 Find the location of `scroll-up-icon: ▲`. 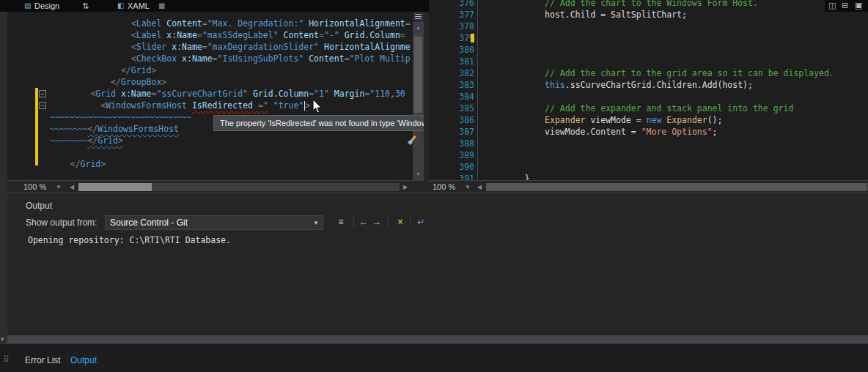

scroll-up-icon: ▲ is located at coordinates (418, 28).